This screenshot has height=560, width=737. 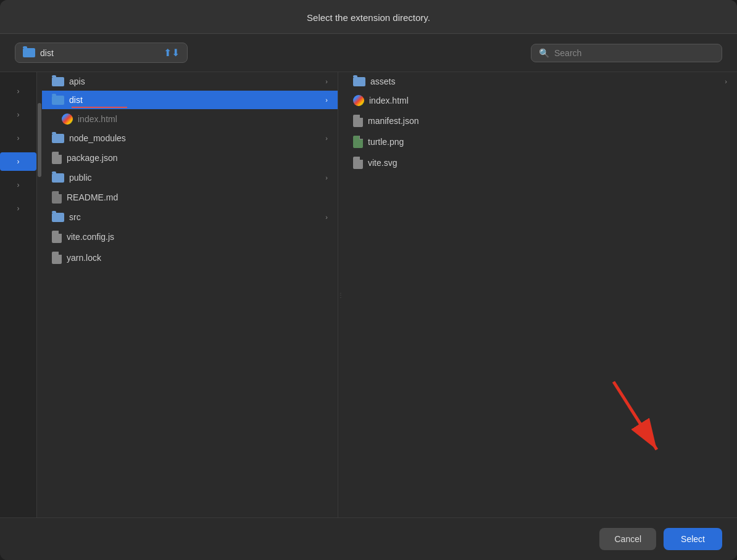 I want to click on file-name: README.md, so click(x=198, y=197).